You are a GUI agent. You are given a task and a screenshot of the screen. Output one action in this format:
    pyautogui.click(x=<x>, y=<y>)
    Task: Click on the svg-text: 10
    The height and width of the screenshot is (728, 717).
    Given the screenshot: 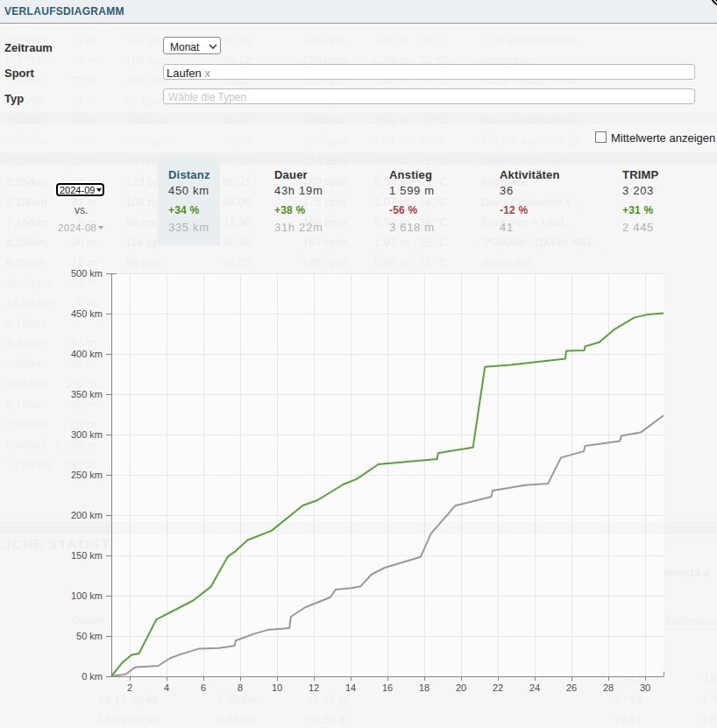 What is the action you would take?
    pyautogui.click(x=277, y=688)
    